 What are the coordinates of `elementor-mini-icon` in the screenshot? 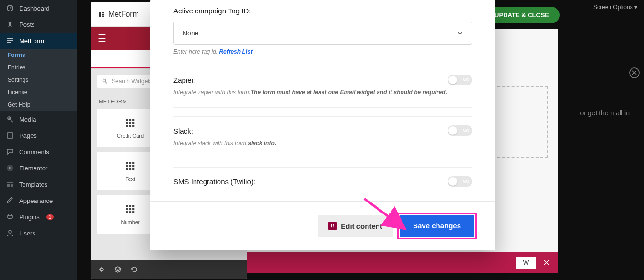 It's located at (333, 226).